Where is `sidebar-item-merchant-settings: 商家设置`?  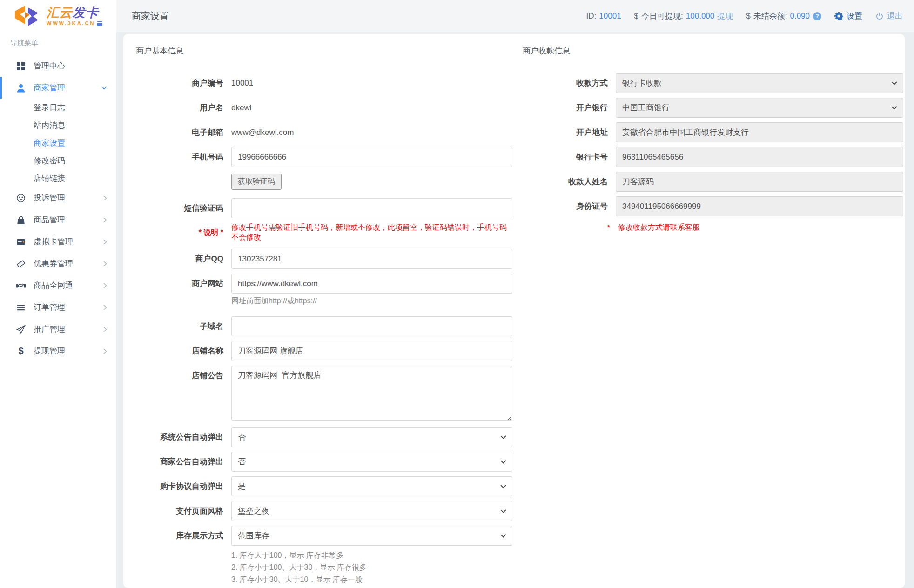
sidebar-item-merchant-settings: 商家设置 is located at coordinates (58, 143).